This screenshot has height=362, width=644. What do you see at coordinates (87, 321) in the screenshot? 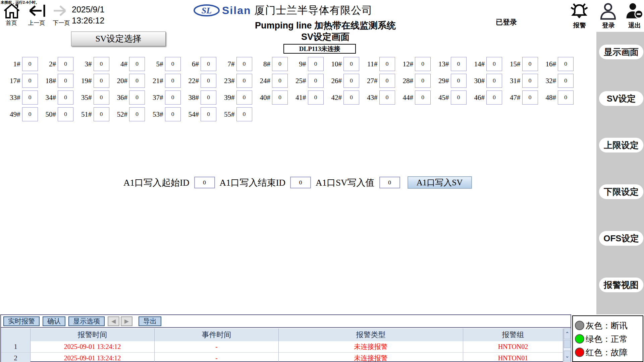
I see `display-options-button: 显示选项` at bounding box center [87, 321].